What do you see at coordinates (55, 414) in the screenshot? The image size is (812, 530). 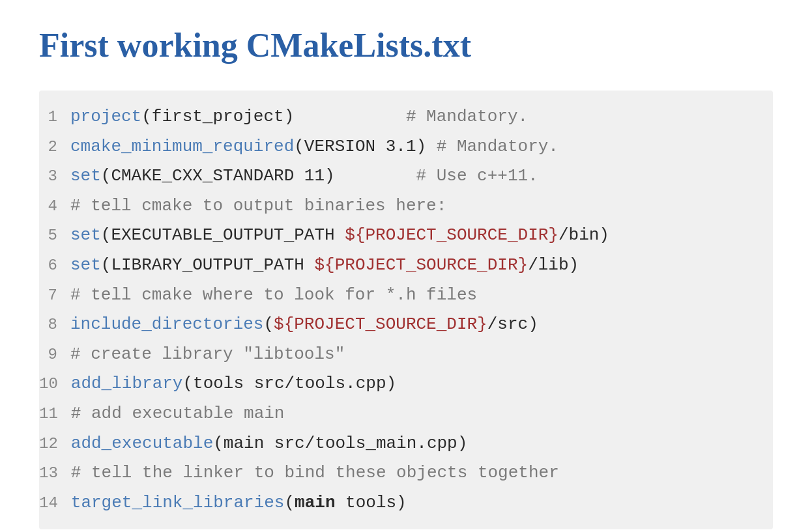 I see `line-number-11: 11` at bounding box center [55, 414].